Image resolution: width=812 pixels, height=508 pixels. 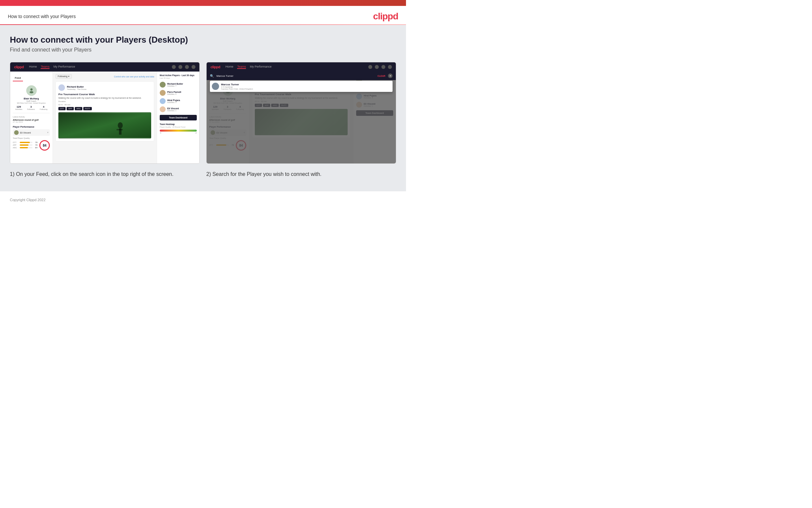 What do you see at coordinates (178, 93) in the screenshot?
I see `player-item-1: Piers Parnell Activities: 4` at bounding box center [178, 93].